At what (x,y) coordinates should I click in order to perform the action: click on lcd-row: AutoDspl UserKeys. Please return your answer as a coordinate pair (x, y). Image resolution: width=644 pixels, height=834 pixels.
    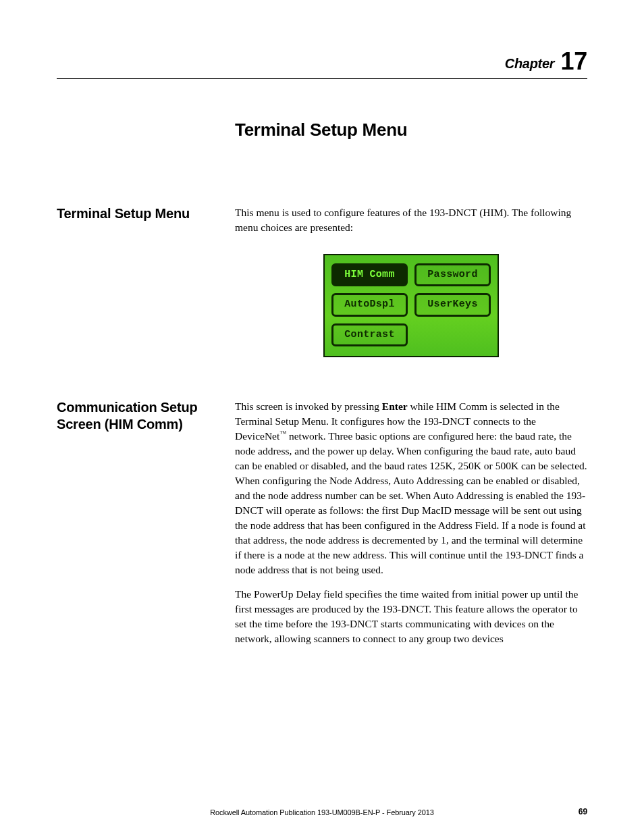
    Looking at the image, I should click on (411, 305).